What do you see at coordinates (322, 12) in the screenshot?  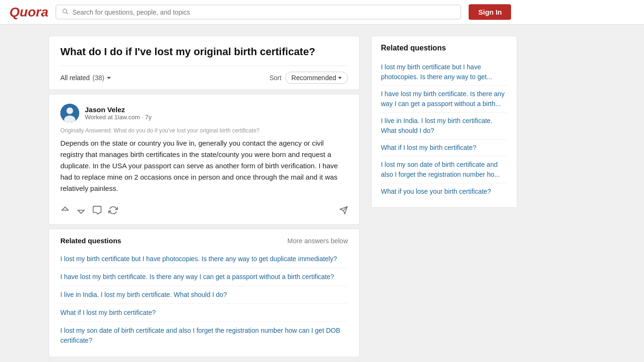 I see `header: Quora Sign In` at bounding box center [322, 12].